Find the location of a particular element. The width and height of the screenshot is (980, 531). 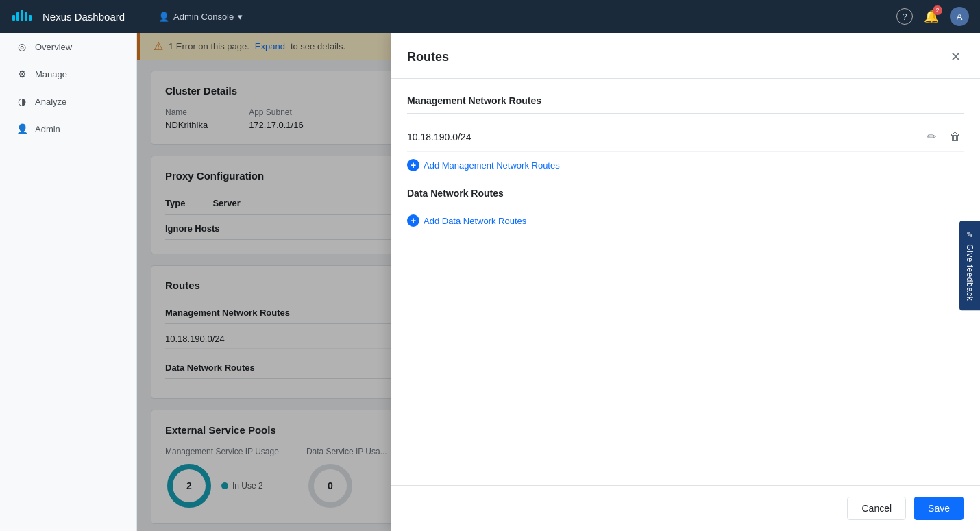

topnav-right: ? 🔔 2 A is located at coordinates (933, 16).